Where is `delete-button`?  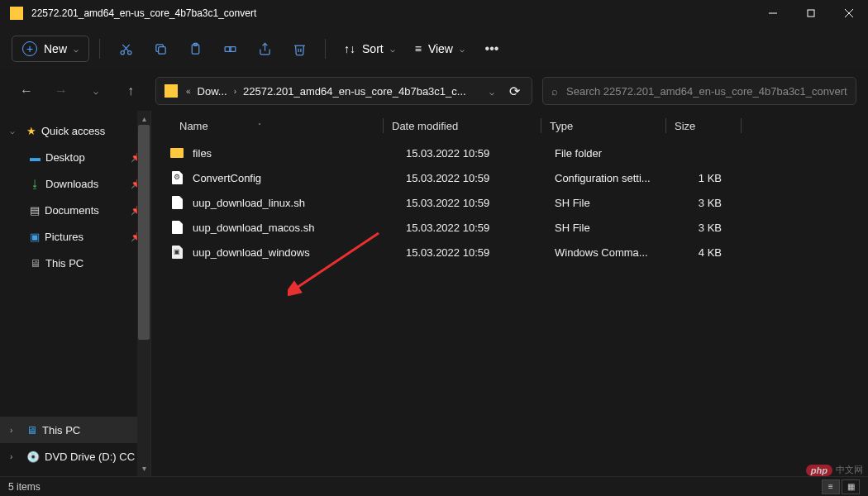
delete-button is located at coordinates (299, 49).